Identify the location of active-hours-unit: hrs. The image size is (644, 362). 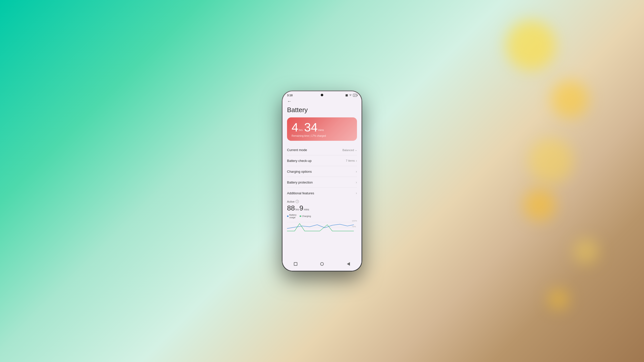
(297, 210).